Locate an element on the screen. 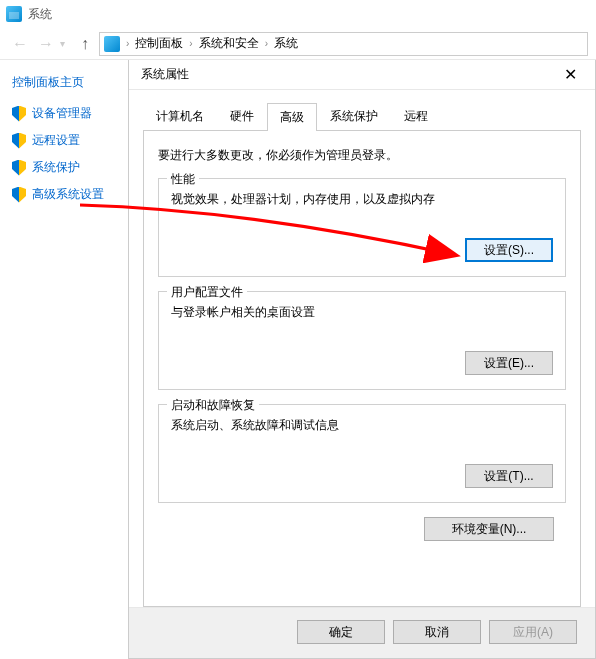  forward-button: → is located at coordinates (46, 44).